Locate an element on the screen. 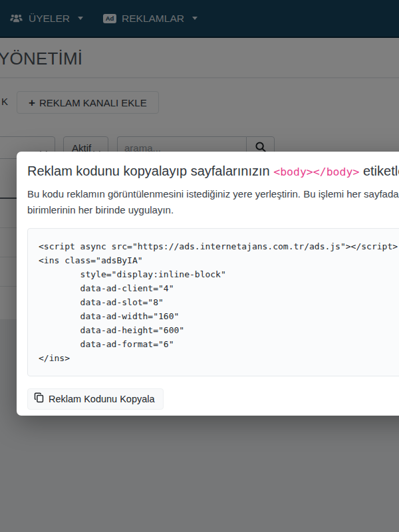 The image size is (399, 532). code-line: data-ad-client="4" is located at coordinates (219, 289).